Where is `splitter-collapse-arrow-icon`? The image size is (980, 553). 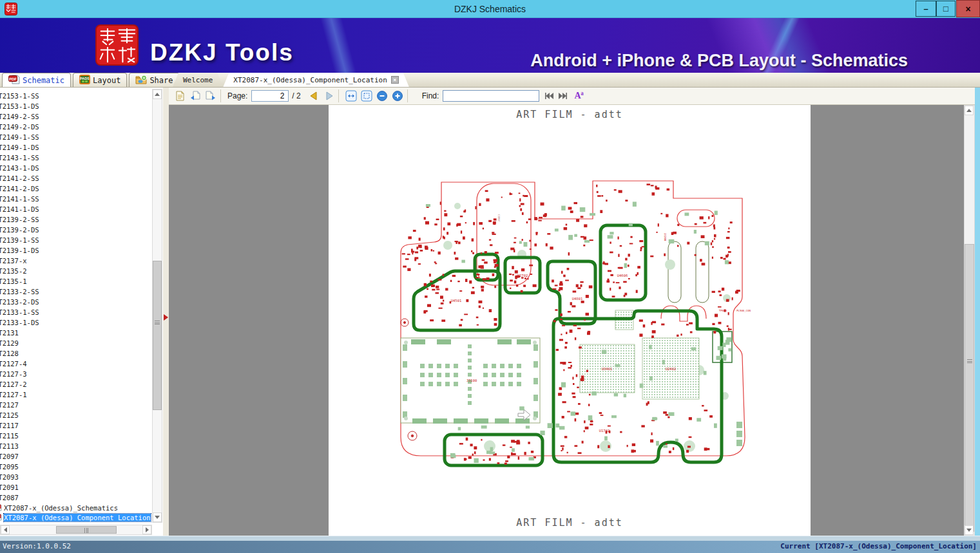 splitter-collapse-arrow-icon is located at coordinates (166, 317).